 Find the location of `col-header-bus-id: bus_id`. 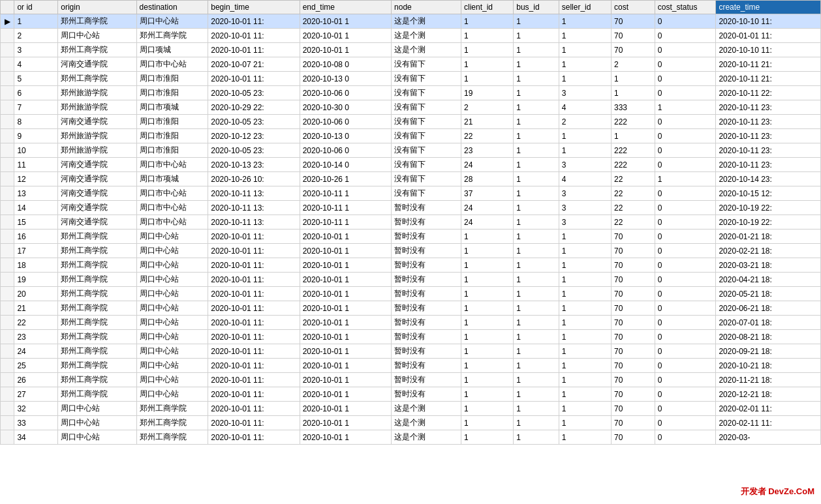

col-header-bus-id: bus_id is located at coordinates (536, 8).